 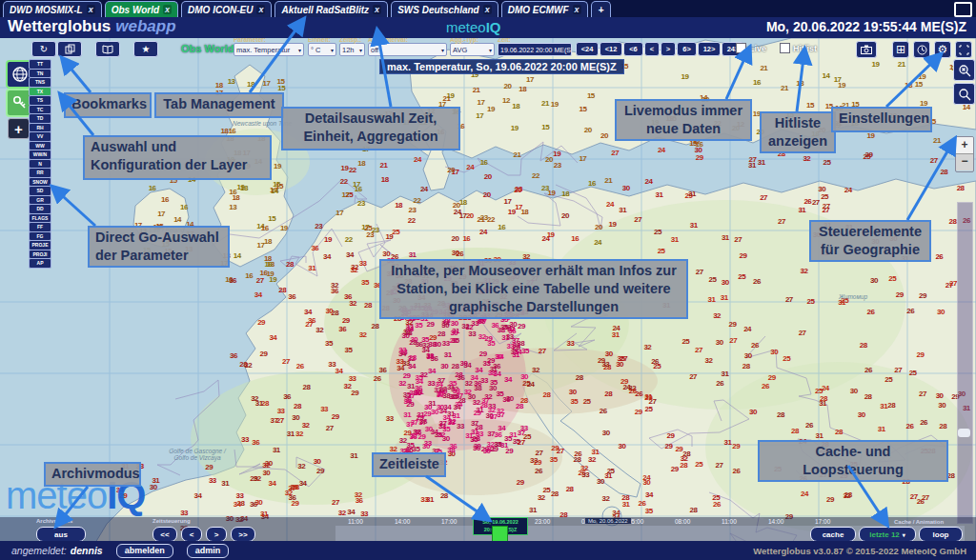 I want to click on select-parameter: max. Temperatur▾, so click(x=269, y=50).